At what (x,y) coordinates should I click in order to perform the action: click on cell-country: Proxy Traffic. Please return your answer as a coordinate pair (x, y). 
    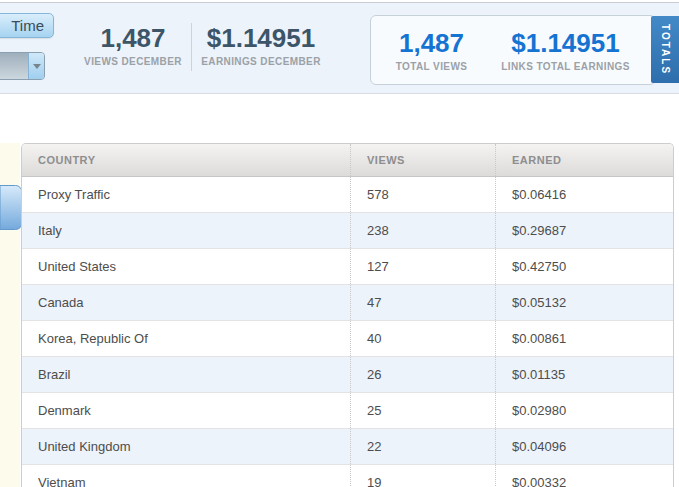
    Looking at the image, I should click on (186, 194).